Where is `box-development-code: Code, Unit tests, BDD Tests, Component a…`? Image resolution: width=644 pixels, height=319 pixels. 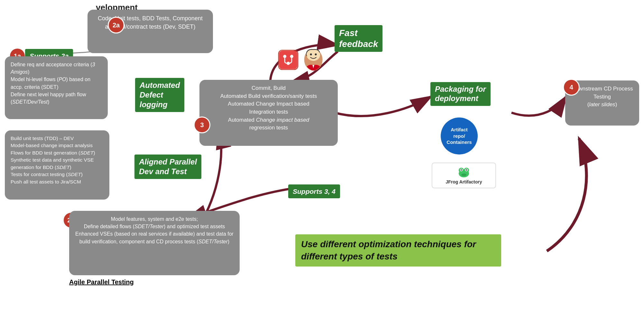 box-development-code: Code, Unit tests, BDD Tests, Component a… is located at coordinates (150, 32).